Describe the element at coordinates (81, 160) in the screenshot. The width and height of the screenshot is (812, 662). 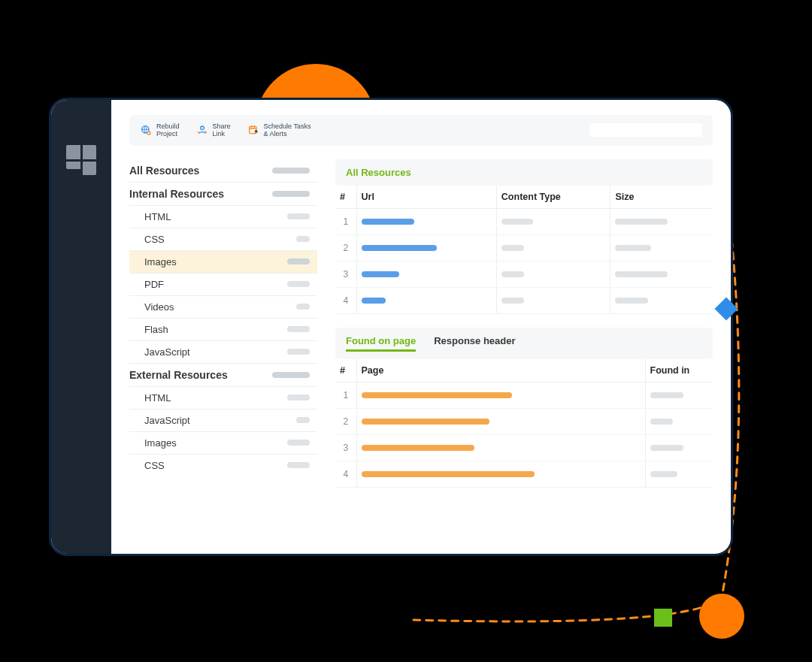
I see `app-logo-icon` at that location.